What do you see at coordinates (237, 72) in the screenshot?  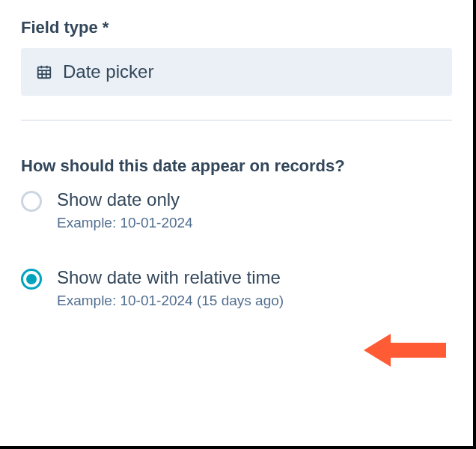 I see `field-type-select: Date picker` at bounding box center [237, 72].